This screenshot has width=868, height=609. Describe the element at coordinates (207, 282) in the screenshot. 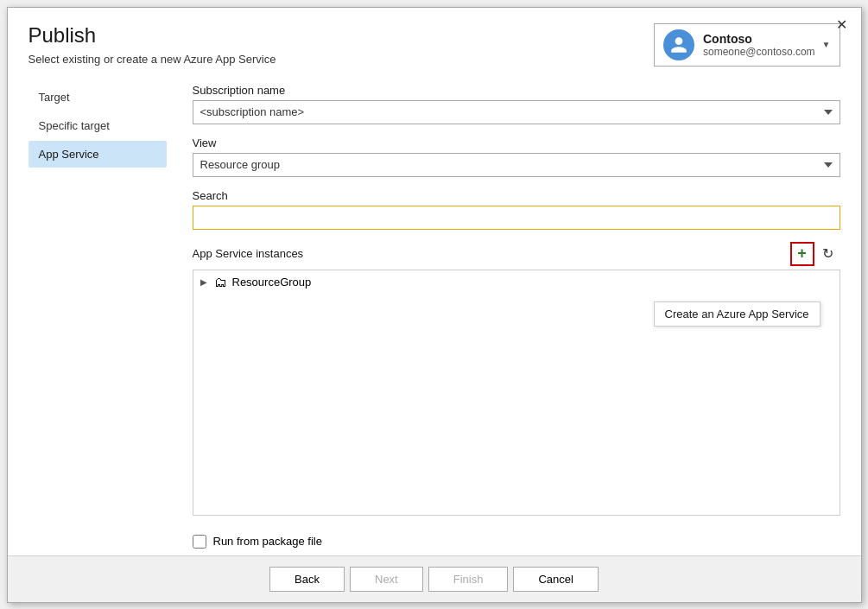

I see `tree-arrow-icon: ▶` at that location.